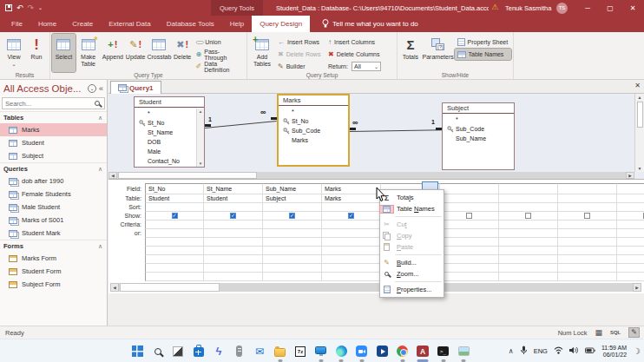  Describe the element at coordinates (54, 194) in the screenshot. I see `nav-item-female-students: Female Students` at that location.